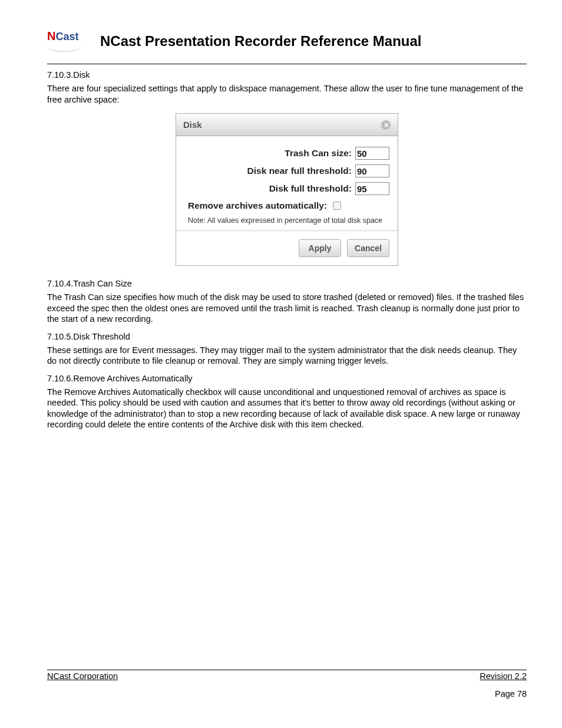  Describe the element at coordinates (60, 284) in the screenshot. I see `section-number: 7.10.4.` at that location.